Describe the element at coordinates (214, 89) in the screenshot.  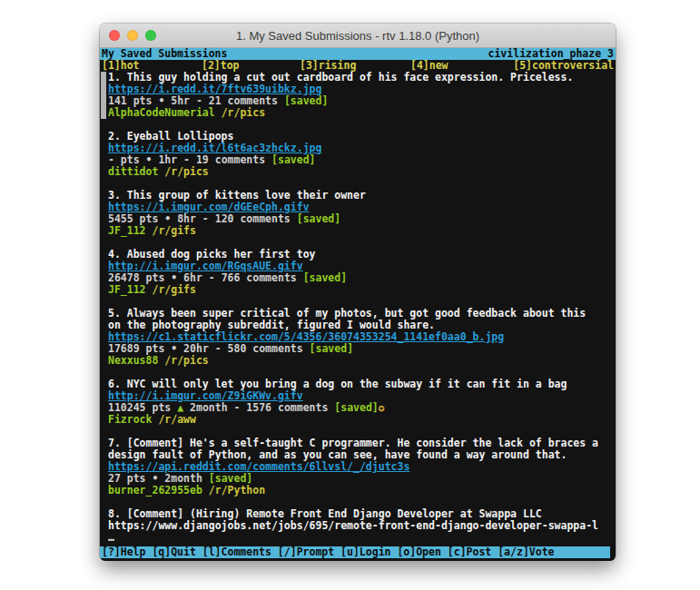
I see `post-url: https://i.redd.it/7ftv639uibkz.jpg` at that location.